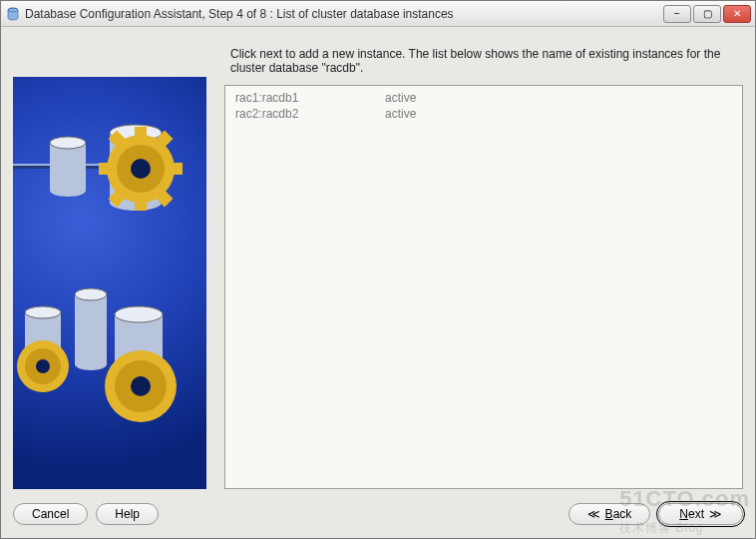 The height and width of the screenshot is (539, 756). Describe the element at coordinates (677, 14) in the screenshot. I see `minimize-icon: −` at that location.